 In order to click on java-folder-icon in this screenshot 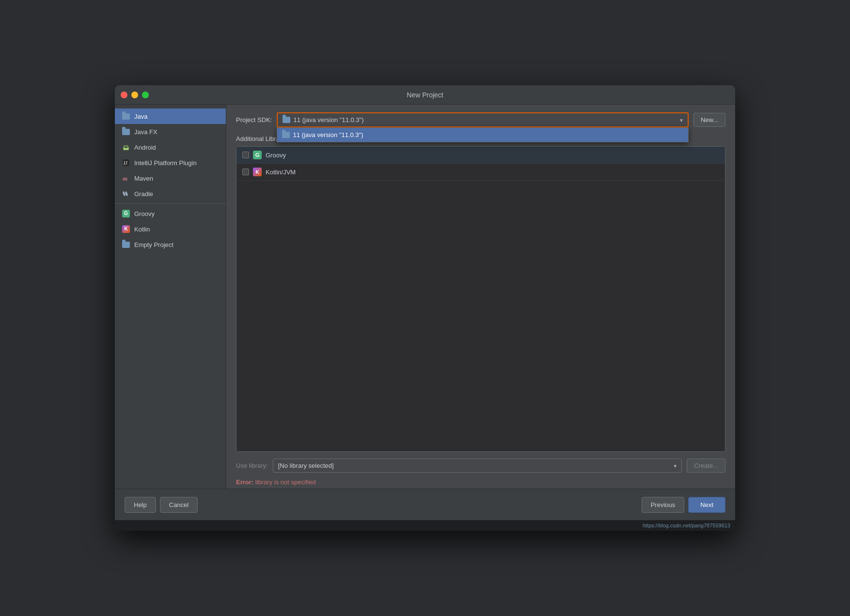, I will do `click(126, 116)`.